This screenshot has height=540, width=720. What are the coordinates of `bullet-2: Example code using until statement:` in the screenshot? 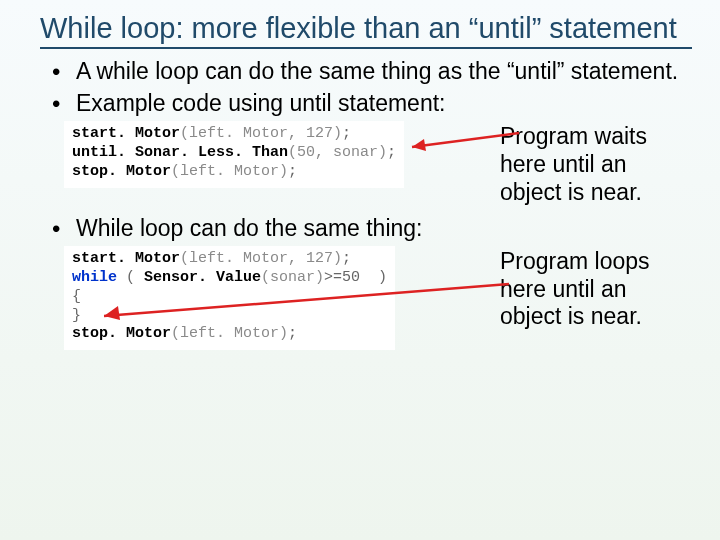 It's located at (366, 103).